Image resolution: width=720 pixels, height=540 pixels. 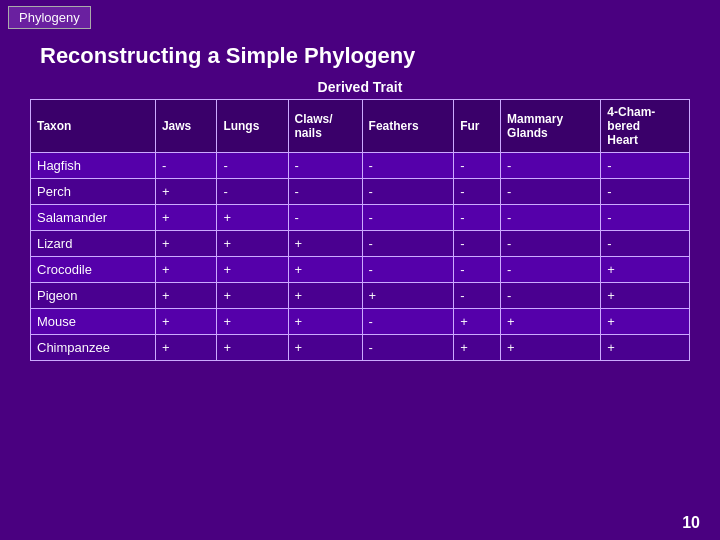 What do you see at coordinates (94, 348) in the screenshot?
I see `taxon-cell: Chimpanzee` at bounding box center [94, 348].